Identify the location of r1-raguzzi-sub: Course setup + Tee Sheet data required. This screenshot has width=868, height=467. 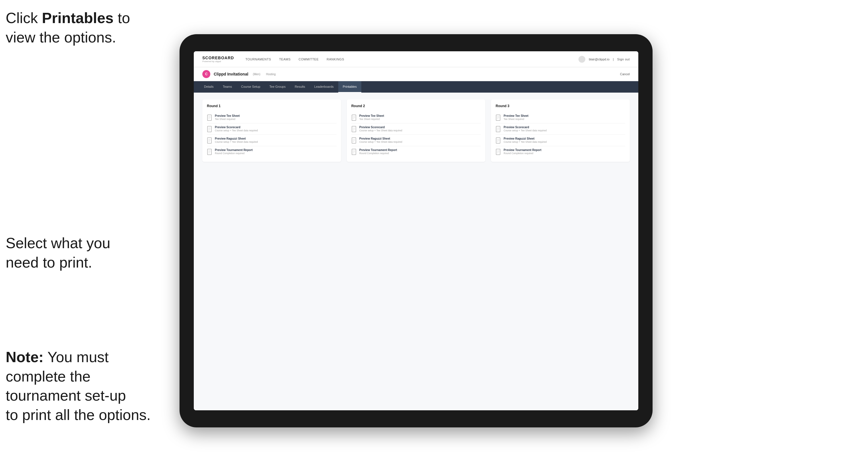
(237, 142).